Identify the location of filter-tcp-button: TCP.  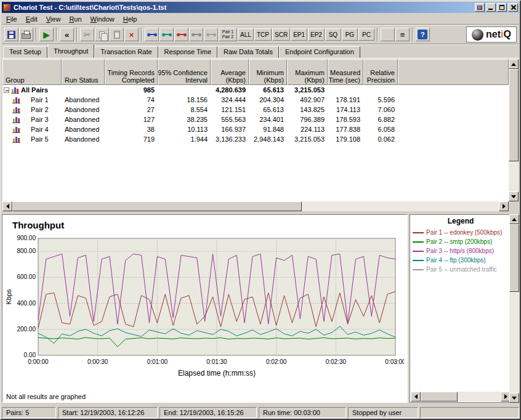
(263, 34).